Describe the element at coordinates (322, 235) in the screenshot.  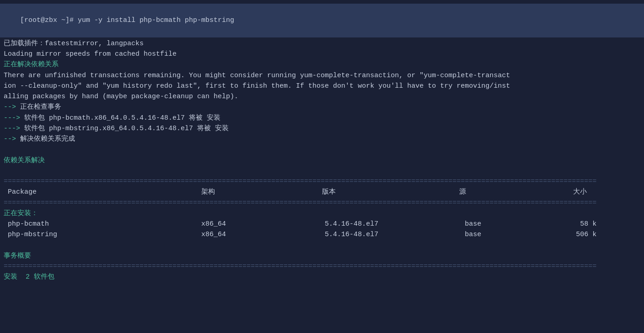
I see `table-row-mbstring: php-mbstring x86_64 5.4.16-48.el7 base 5…` at that location.